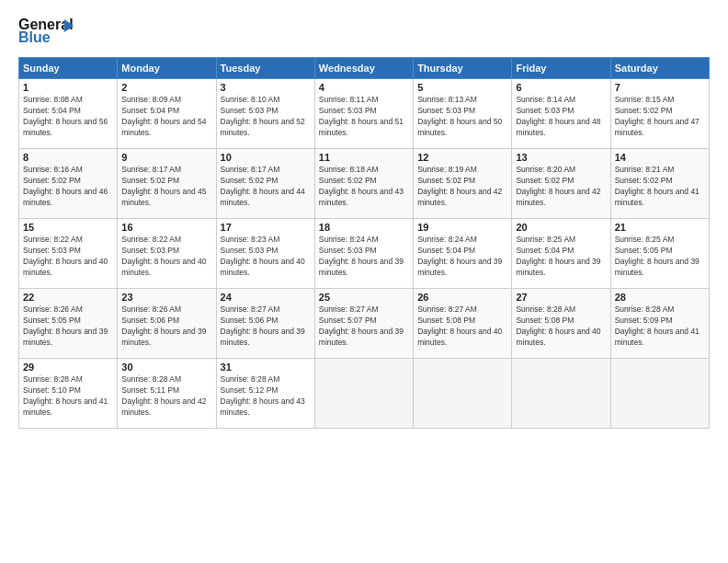 This screenshot has width=728, height=563. Describe the element at coordinates (561, 254) in the screenshot. I see `day-cell: 20Sunrise: 8:25 AMSunset: 5:04 PMDayligh…` at that location.